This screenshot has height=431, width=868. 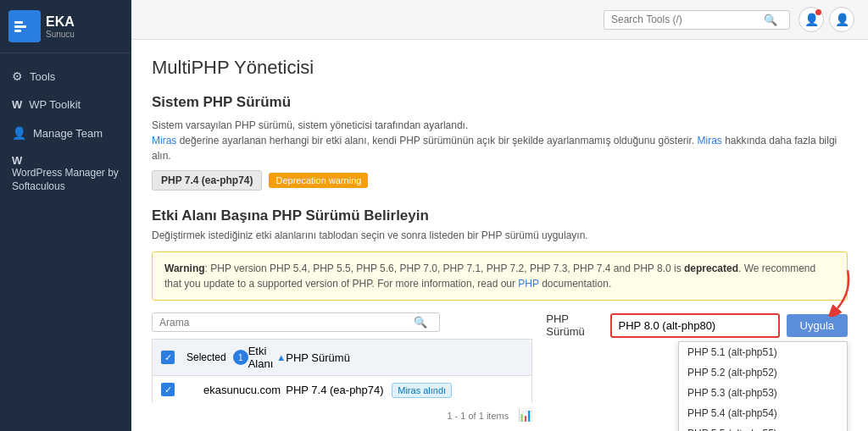 What do you see at coordinates (319, 180) in the screenshot?
I see `deprecation-badge: Deprecation warning` at bounding box center [319, 180].